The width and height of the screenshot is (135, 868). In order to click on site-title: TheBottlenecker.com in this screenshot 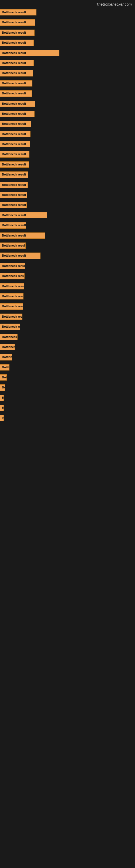, I will do `click(68, 4)`.